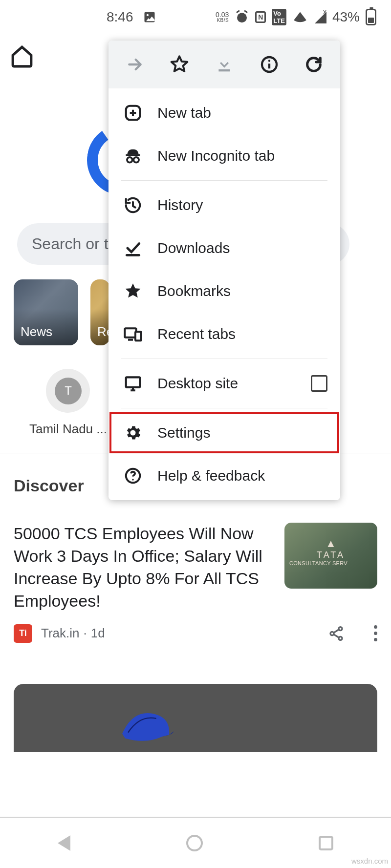  I want to click on shortcut-letter: T, so click(68, 391).